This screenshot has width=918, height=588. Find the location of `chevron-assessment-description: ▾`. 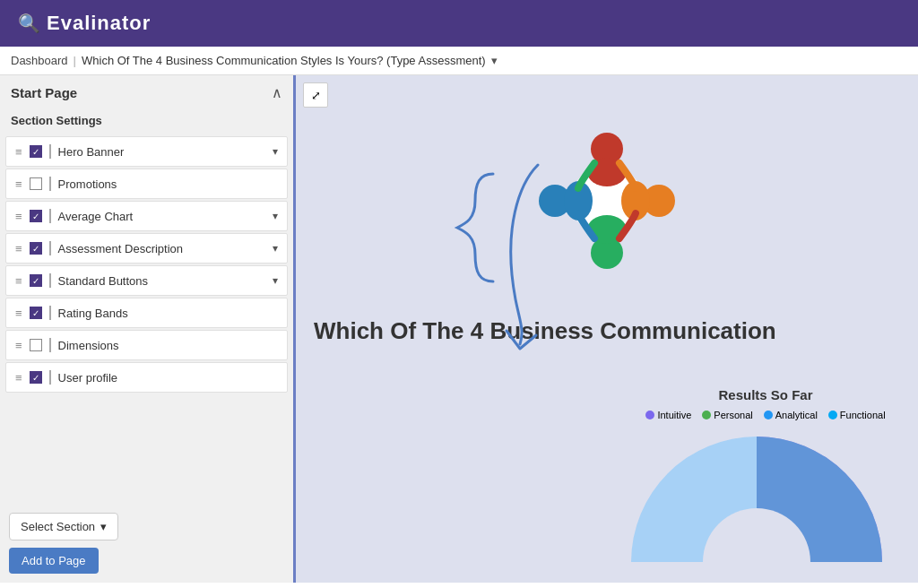

chevron-assessment-description: ▾ is located at coordinates (275, 248).